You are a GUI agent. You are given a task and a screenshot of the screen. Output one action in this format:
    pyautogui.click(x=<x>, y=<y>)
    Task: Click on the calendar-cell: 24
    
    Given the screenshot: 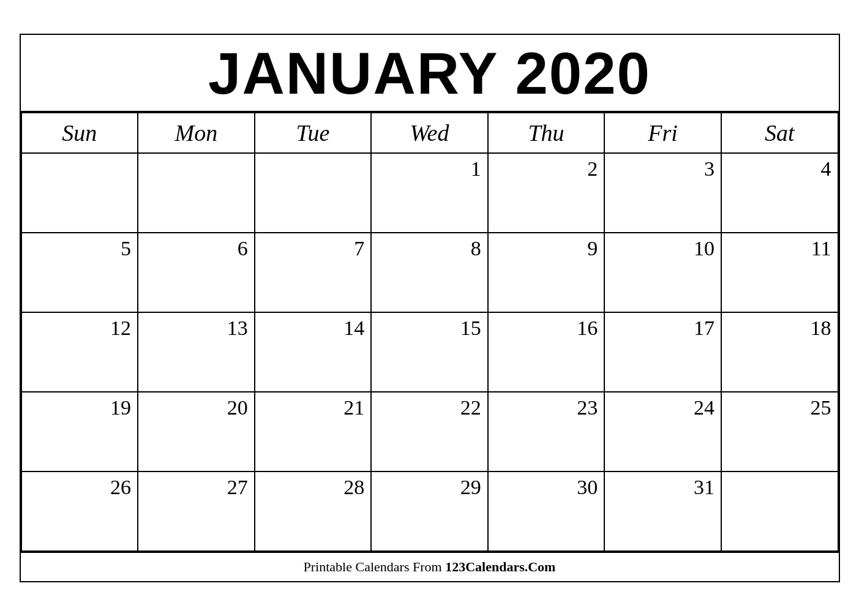 What is the action you would take?
    pyautogui.click(x=662, y=432)
    